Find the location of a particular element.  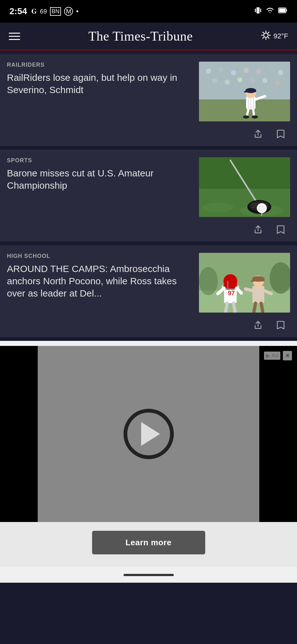

news-category: HIGH SCHOOL is located at coordinates (100, 256).